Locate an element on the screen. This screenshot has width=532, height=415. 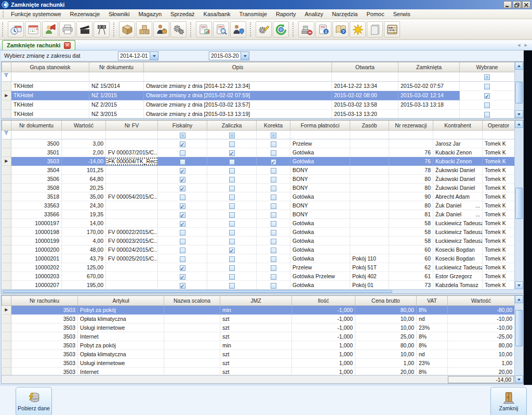
filter-cell-forma is located at coordinates (320, 135).